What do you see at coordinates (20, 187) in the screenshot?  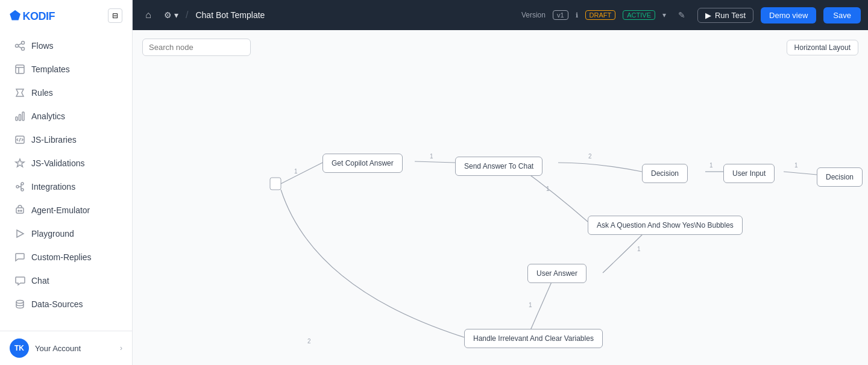 I see `integrations-icon` at bounding box center [20, 187].